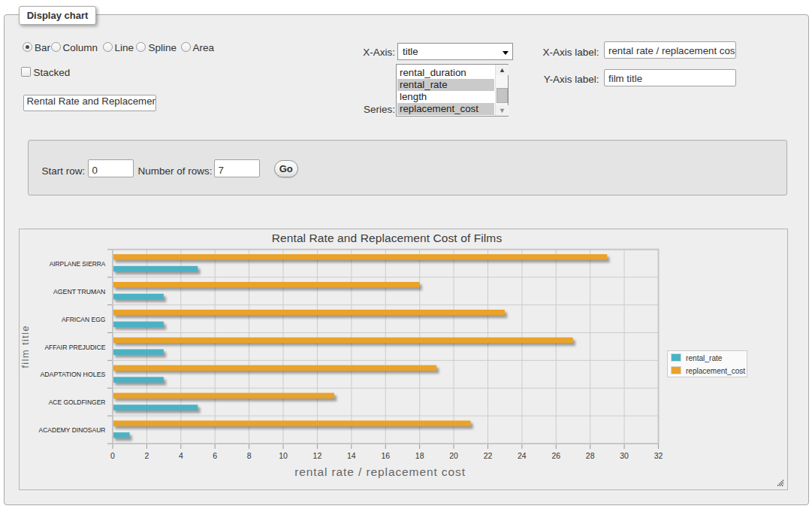 The height and width of the screenshot is (512, 812). Describe the element at coordinates (318, 456) in the screenshot. I see `svg-text: 12` at that location.